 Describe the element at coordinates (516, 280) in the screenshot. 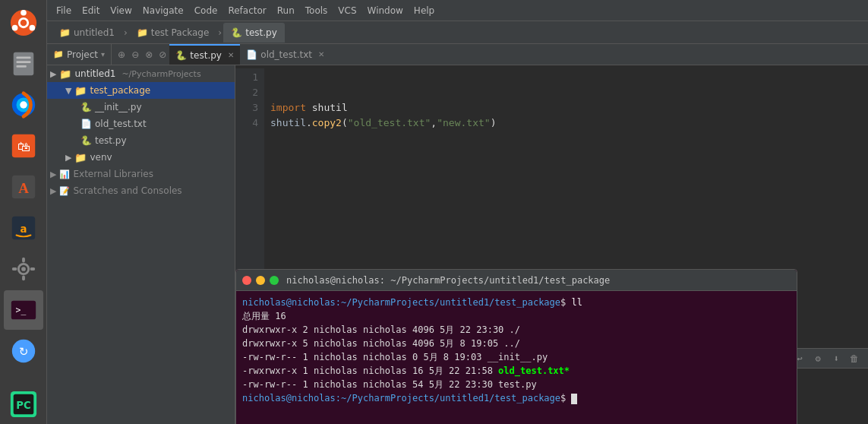

I see `terminal-titlebar: nicholas@nicholas: ~/PycharmProjects/unt…` at that location.